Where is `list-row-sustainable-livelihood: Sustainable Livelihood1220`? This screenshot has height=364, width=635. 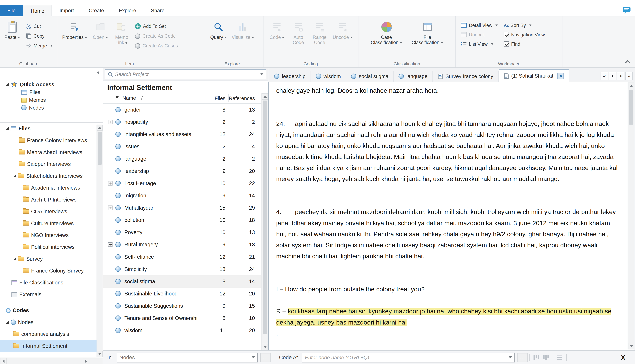 list-row-sustainable-livelihood: Sustainable Livelihood1220 is located at coordinates (182, 294).